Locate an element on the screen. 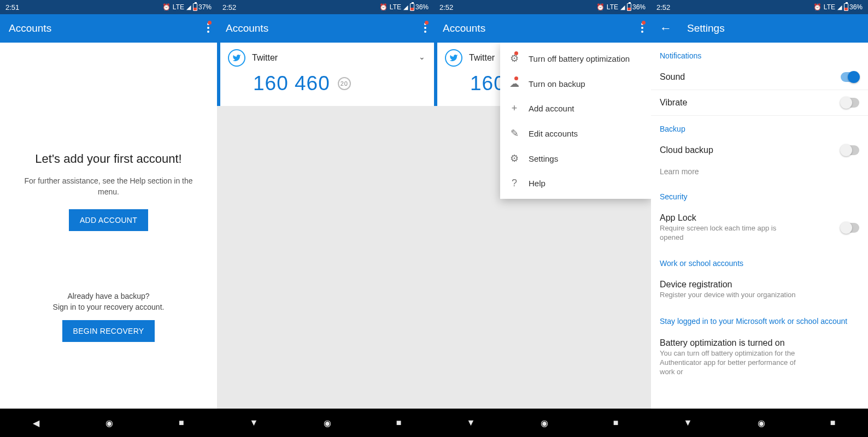 This screenshot has height=437, width=868. setting-device-registration: Device registration Register your device… is located at coordinates (760, 290).